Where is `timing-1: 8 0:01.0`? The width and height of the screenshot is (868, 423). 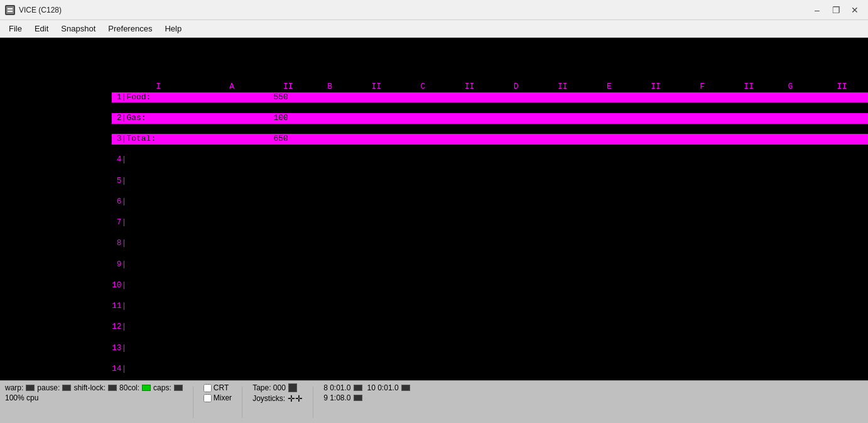
timing-1: 8 0:01.0 is located at coordinates (337, 388).